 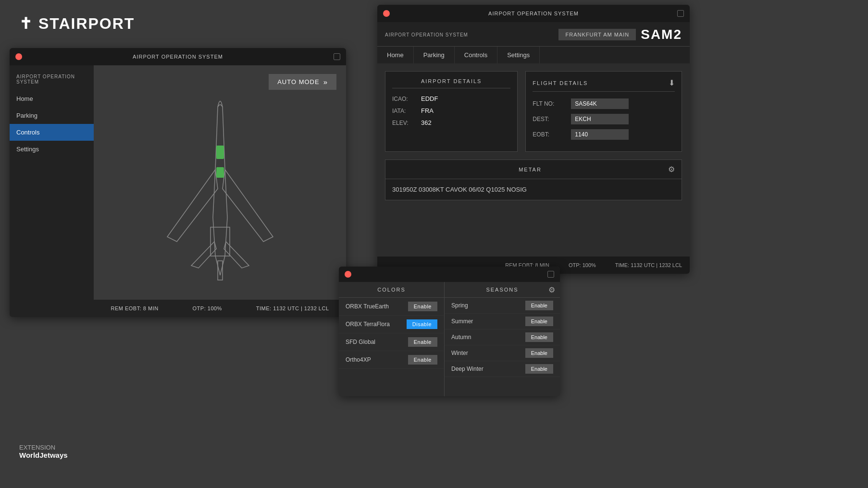 What do you see at coordinates (552, 134) in the screenshot?
I see `eobt-label: EOBT:` at bounding box center [552, 134].